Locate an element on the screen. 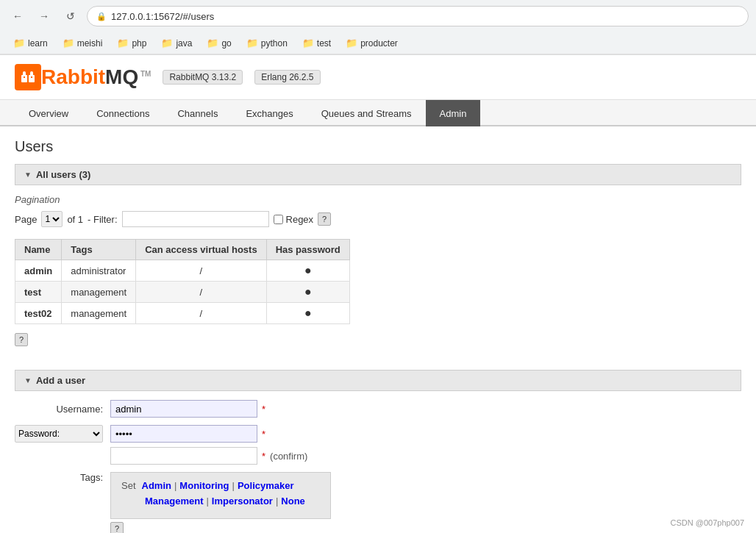  password-confirm-input is located at coordinates (184, 456).